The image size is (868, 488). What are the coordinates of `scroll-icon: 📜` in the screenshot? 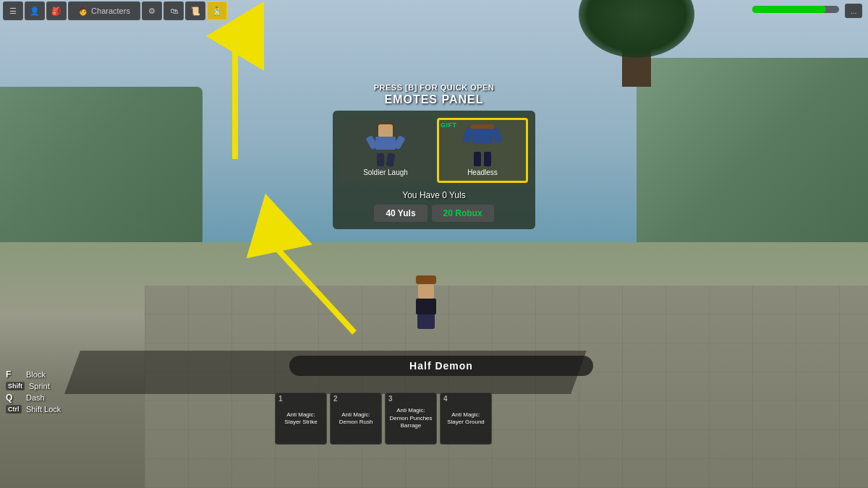 It's located at (195, 12).